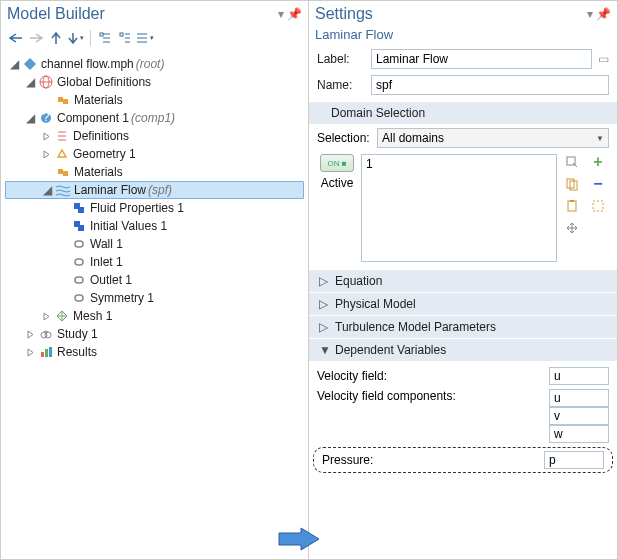 This screenshot has height=560, width=618. I want to click on label-input, so click(482, 59).